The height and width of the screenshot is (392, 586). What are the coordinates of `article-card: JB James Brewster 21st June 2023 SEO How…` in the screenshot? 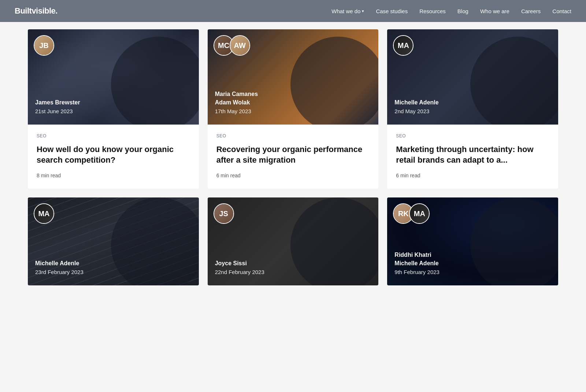 It's located at (114, 109).